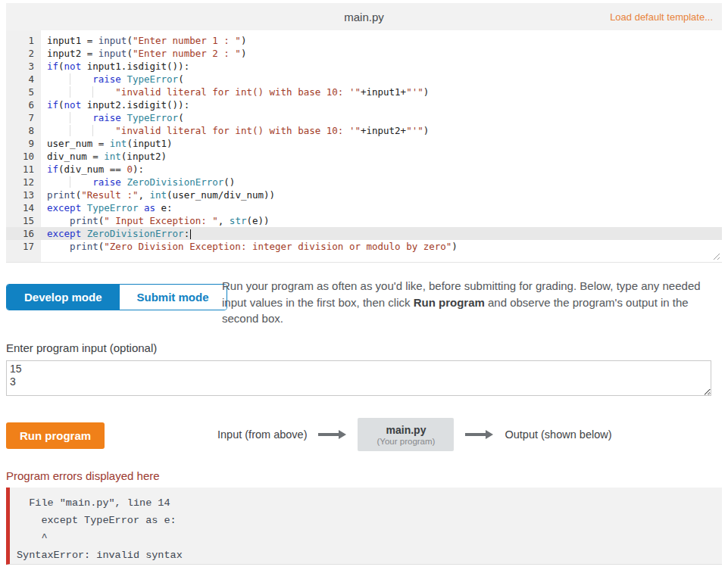 The width and height of the screenshot is (728, 567). What do you see at coordinates (76, 156) in the screenshot?
I see `code-token: div_num =` at bounding box center [76, 156].